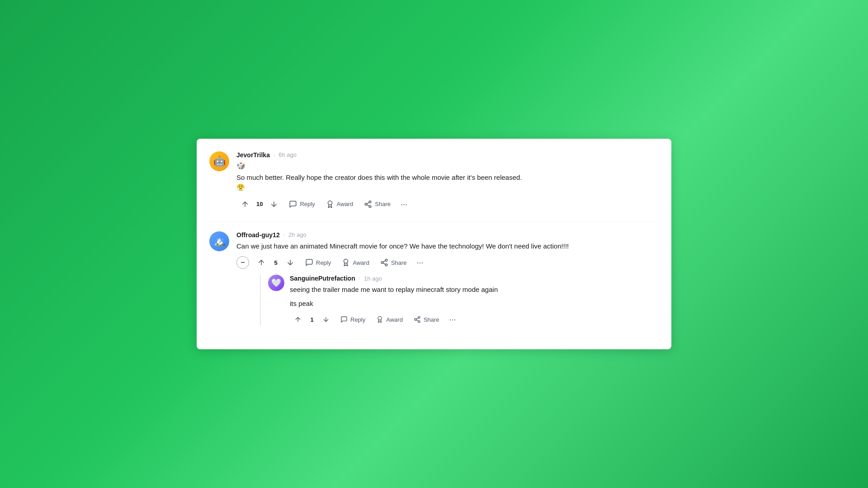 The image size is (868, 488). I want to click on collapse-btn-2: −, so click(243, 263).